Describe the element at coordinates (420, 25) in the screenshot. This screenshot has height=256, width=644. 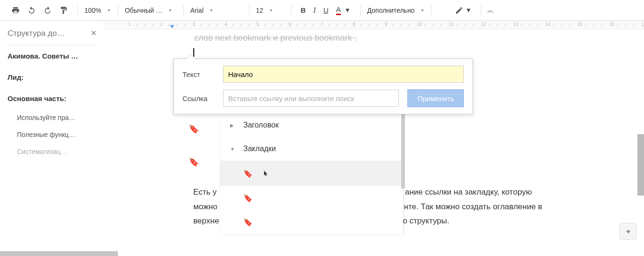
I see `ruler-number: 10` at that location.